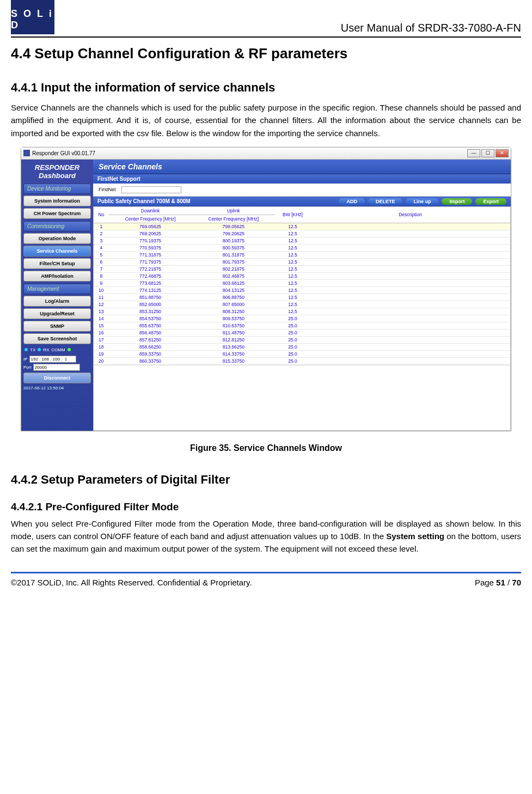 The height and width of the screenshot is (794, 532). What do you see at coordinates (431, 28) in the screenshot?
I see `manual-title: User Manual of SRDR-33-7080-A-FN` at bounding box center [431, 28].